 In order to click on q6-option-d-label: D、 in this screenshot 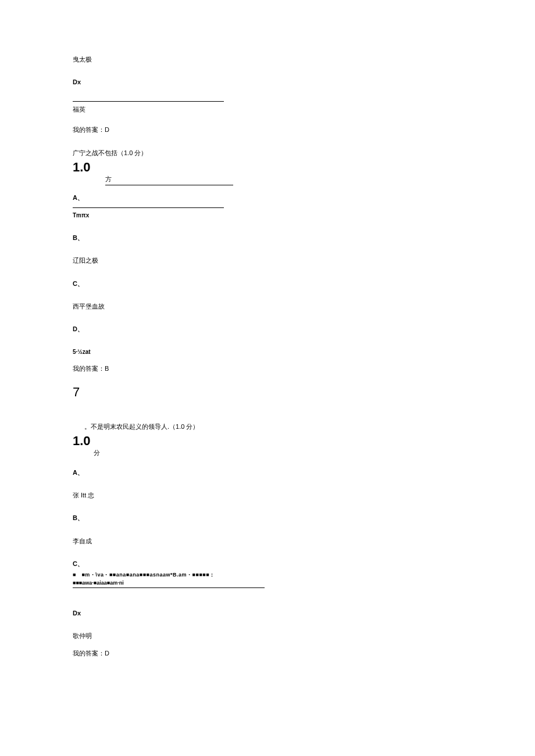, I will do `click(268, 329)`.